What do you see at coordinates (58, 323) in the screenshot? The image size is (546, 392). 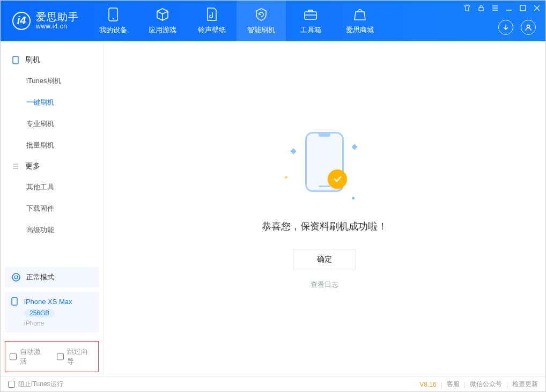 I see `device-type: iPhone` at bounding box center [58, 323].